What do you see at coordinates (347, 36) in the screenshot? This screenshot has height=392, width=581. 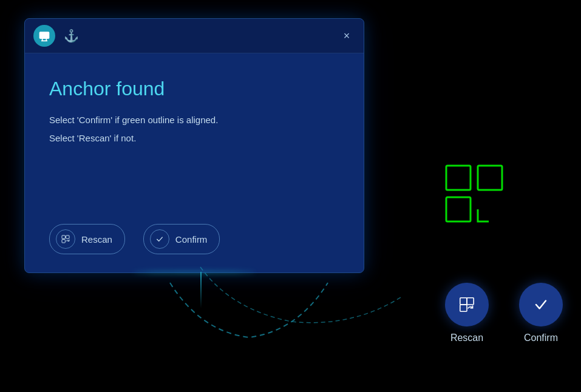 I see `close-button: ×` at bounding box center [347, 36].